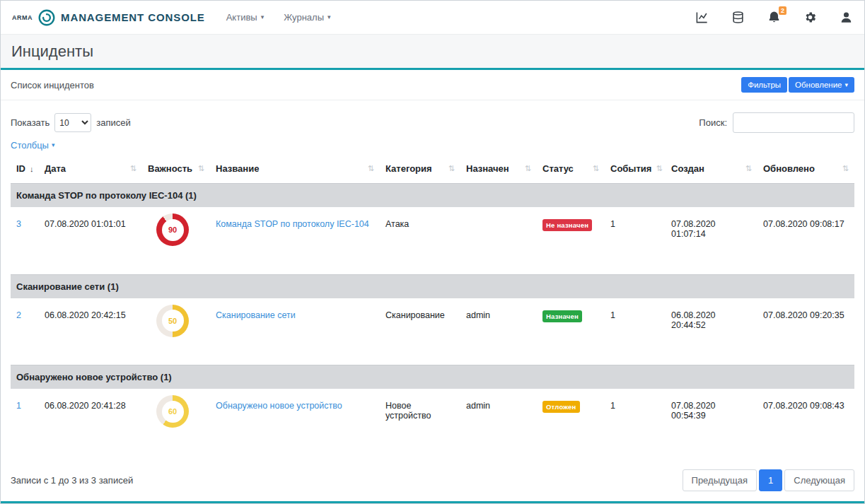 The height and width of the screenshot is (504, 865). I want to click on severity-value: 90, so click(173, 230).